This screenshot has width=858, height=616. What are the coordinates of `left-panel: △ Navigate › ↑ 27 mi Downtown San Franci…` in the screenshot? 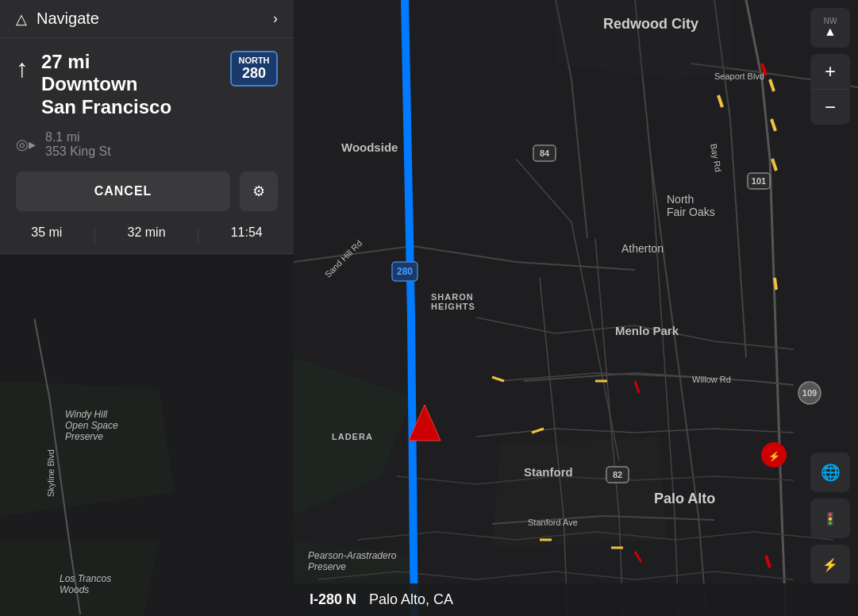 It's located at (147, 127).